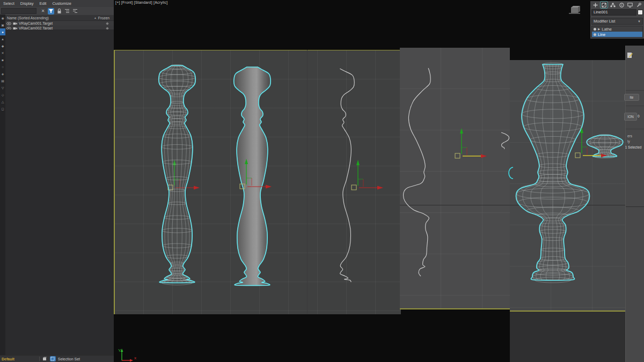 This screenshot has width=644, height=362. I want to click on motion-icon, so click(621, 5).